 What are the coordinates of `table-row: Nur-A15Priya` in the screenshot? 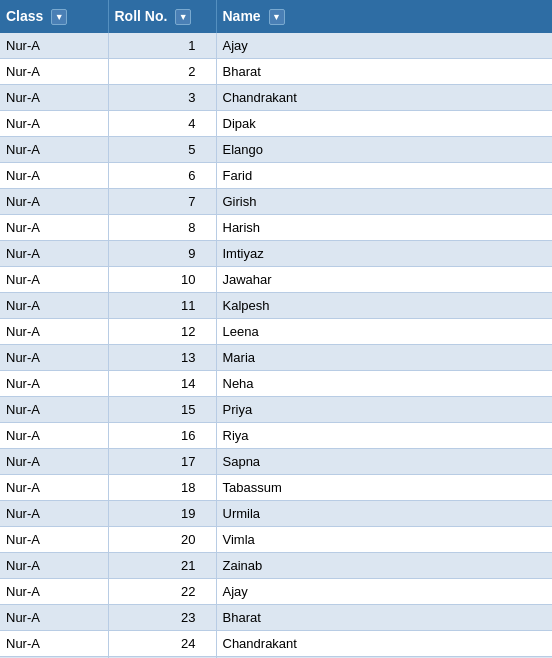 It's located at (276, 410).